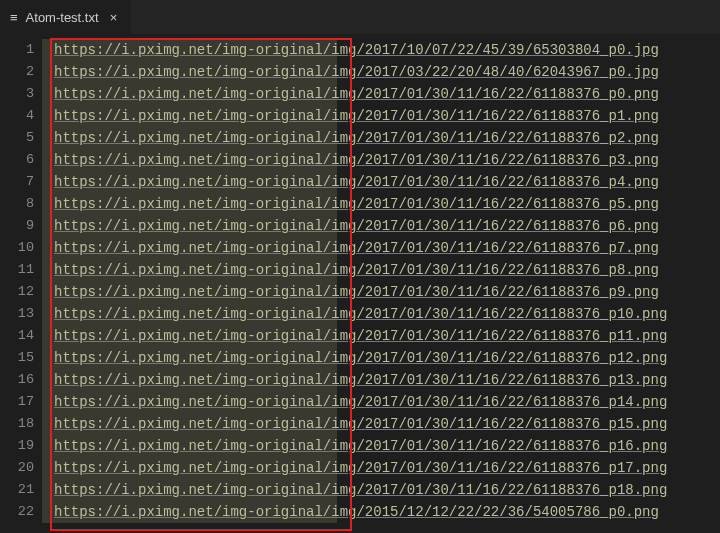 The image size is (720, 533). Describe the element at coordinates (66, 17) in the screenshot. I see `tab-active: ≡ Atom-test.txt ×` at that location.